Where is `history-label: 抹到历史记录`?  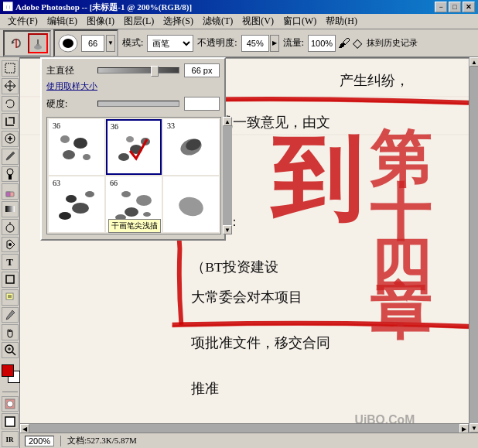
history-label: 抹到历史记录 is located at coordinates (392, 43).